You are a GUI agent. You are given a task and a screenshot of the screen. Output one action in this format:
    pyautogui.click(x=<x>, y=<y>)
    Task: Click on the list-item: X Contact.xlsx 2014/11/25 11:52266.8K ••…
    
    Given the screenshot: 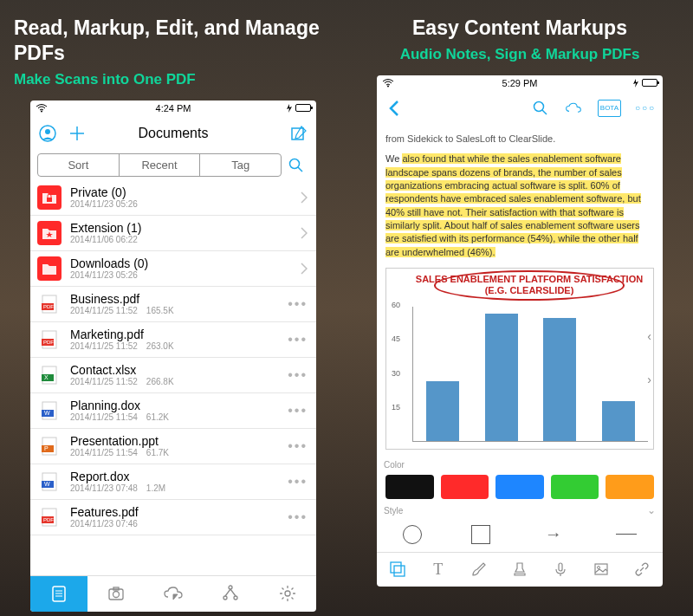 What is the action you would take?
    pyautogui.click(x=173, y=376)
    